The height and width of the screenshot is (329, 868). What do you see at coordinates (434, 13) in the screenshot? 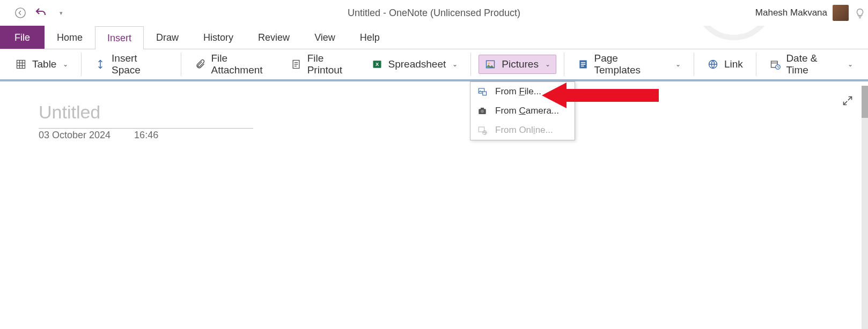
I see `title-bar: ▾ Untitled - OneNote (Unlicensed Product…` at bounding box center [434, 13].